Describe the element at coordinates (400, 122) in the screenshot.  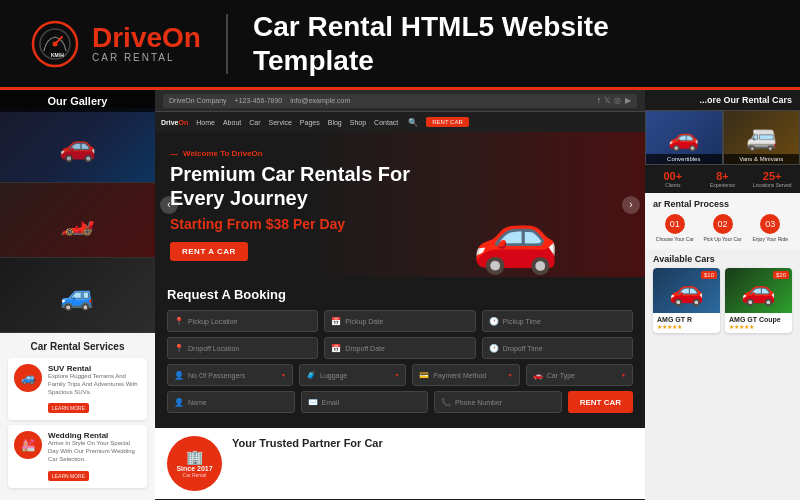
I see `browser-nav: DriveOn Home About Car Service Pages Blo…` at that location.